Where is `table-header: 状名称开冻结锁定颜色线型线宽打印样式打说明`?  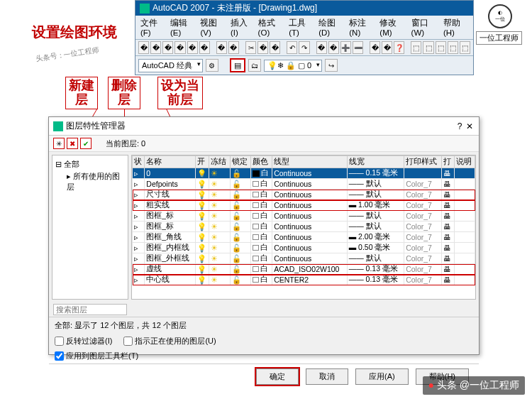 table-header: 状名称开冻结锁定颜色线型线宽打印样式打说明 is located at coordinates (304, 162).